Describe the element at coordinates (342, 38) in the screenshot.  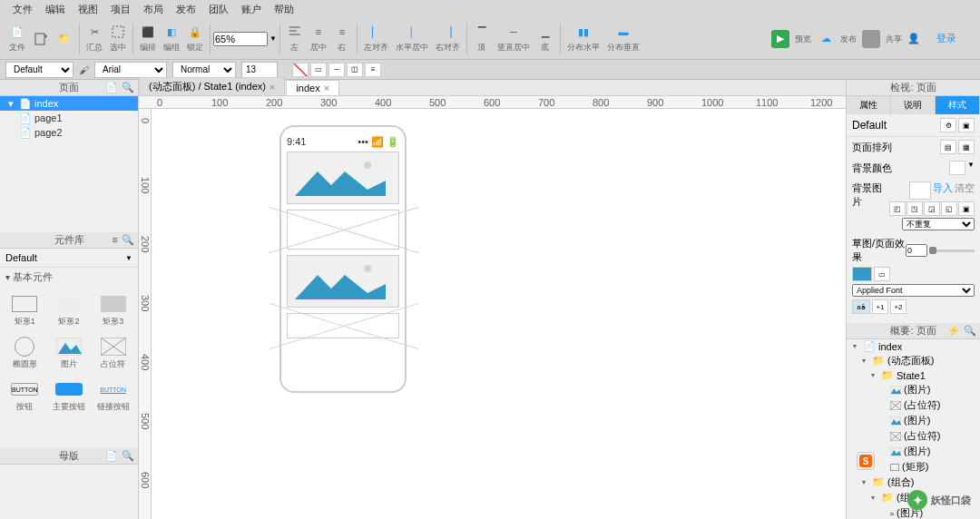
I see `tb-align-right: ≡右` at that location.